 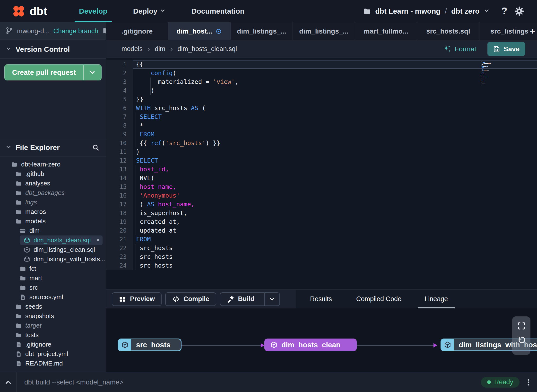 What do you see at coordinates (322, 49) in the screenshot?
I see `editor-header: modelsdimdim_hosts_clean.sql Format` at bounding box center [322, 49].